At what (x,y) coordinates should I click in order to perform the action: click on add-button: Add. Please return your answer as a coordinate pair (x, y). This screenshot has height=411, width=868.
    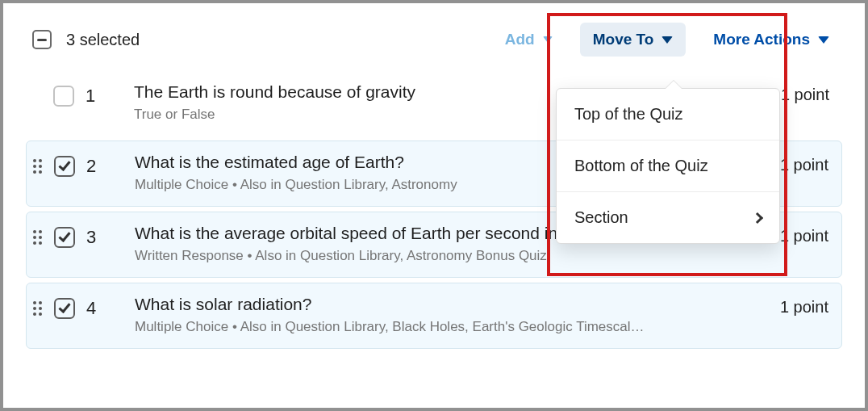
    Looking at the image, I should click on (529, 40).